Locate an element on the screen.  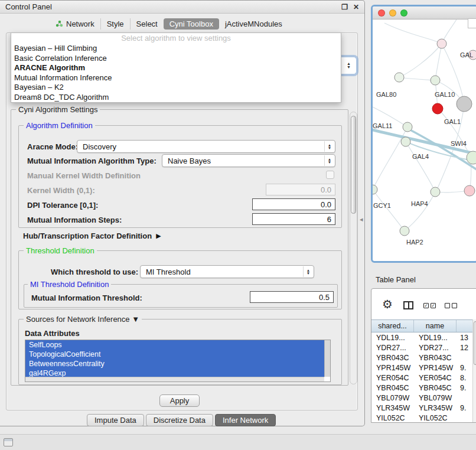
table-row: YBR045CYBR045C9. is located at coordinates (424, 387).